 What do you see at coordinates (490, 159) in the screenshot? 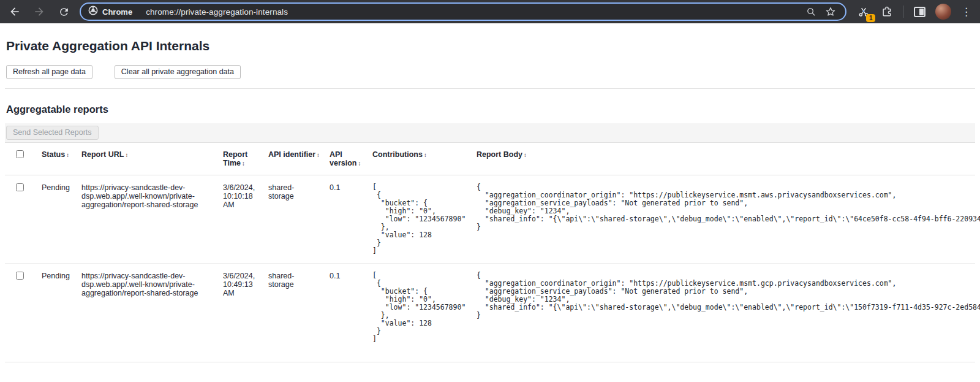
I see `table-header-row: Status↕ Report URL↕ Report Time↕ API ide…` at bounding box center [490, 159].